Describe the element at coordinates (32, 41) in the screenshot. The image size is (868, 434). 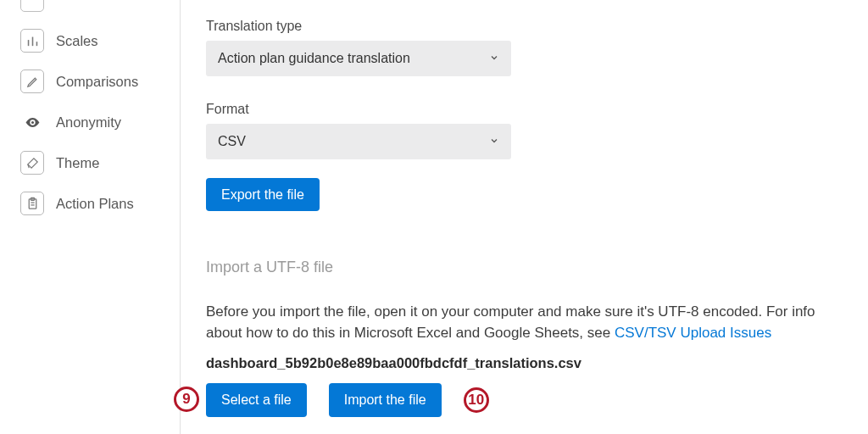
I see `bar-chart-icon` at that location.